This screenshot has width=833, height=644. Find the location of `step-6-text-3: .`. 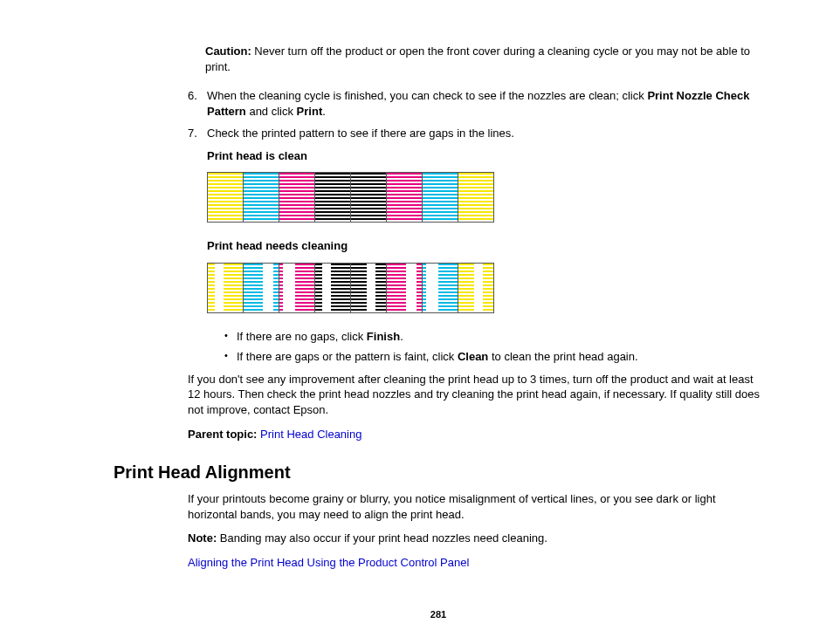

step-6-text-3: . is located at coordinates (324, 112).